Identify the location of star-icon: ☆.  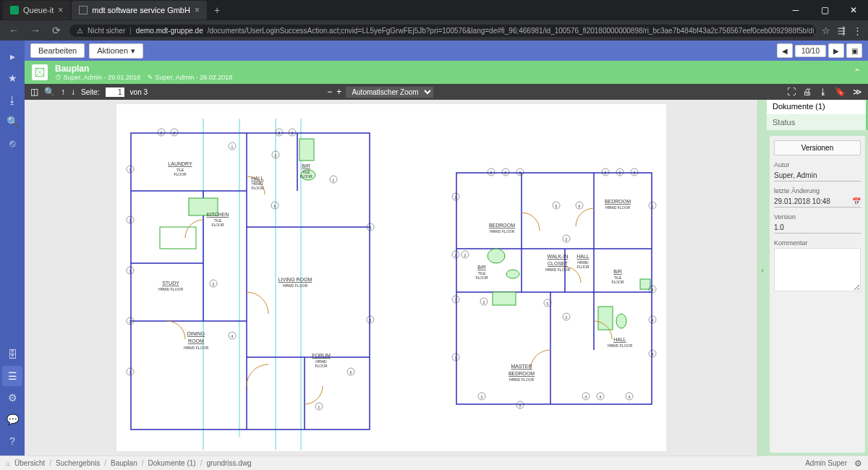
(826, 30).